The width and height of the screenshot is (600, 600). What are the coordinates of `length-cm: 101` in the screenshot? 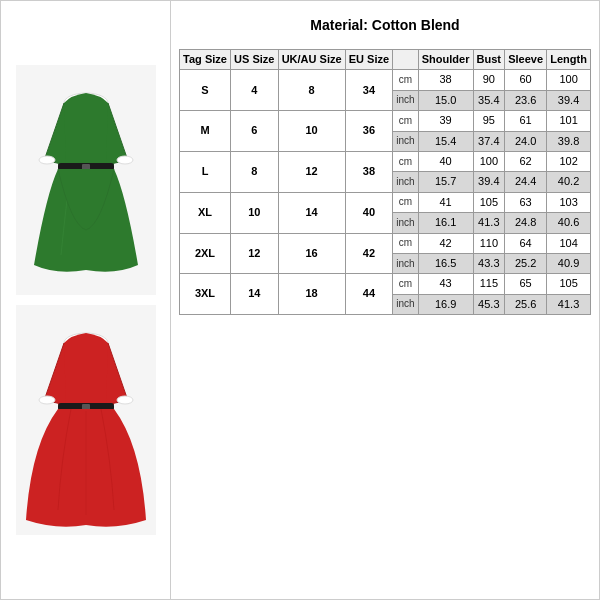 It's located at (569, 121).